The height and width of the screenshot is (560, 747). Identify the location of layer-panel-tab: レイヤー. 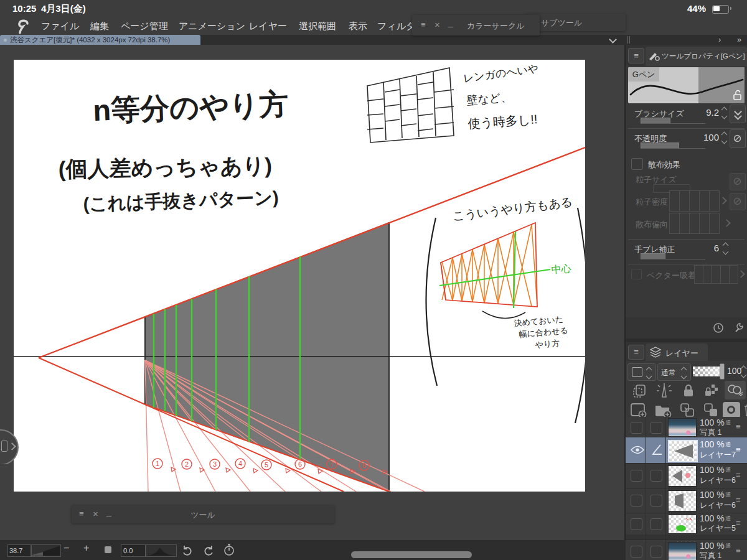
(677, 352).